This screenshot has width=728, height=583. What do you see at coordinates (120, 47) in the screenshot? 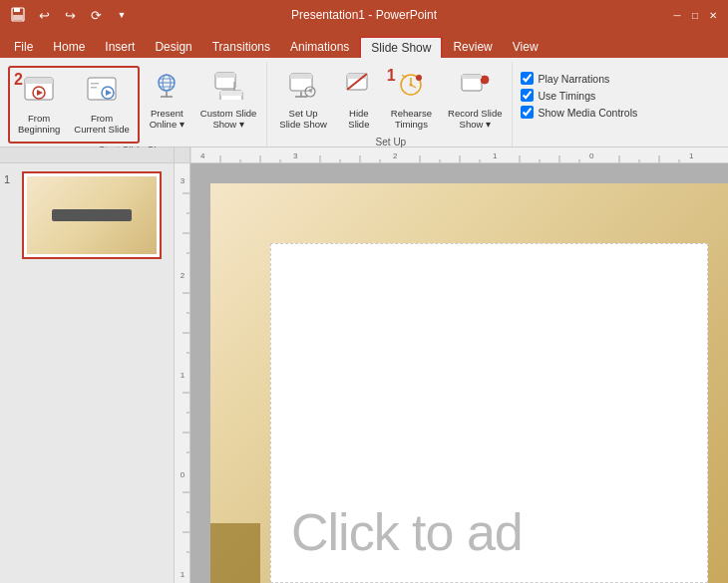
I see `tab-insert: Insert` at bounding box center [120, 47].